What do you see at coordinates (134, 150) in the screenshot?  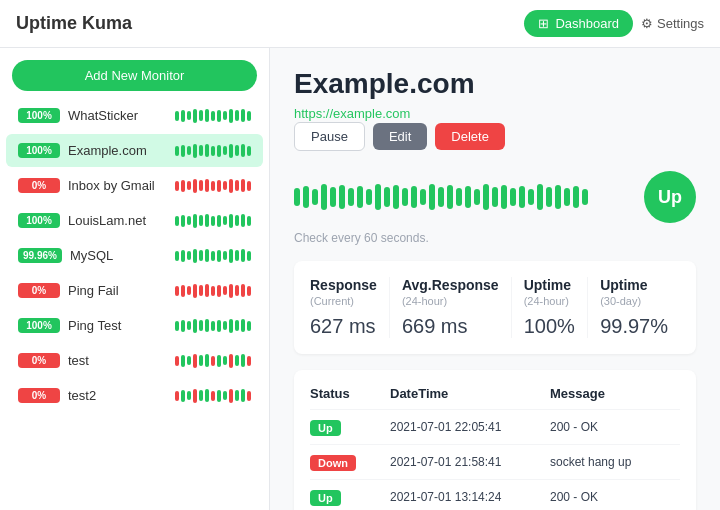 I see `sidebar-item-example-com: 100%Example.com` at bounding box center [134, 150].